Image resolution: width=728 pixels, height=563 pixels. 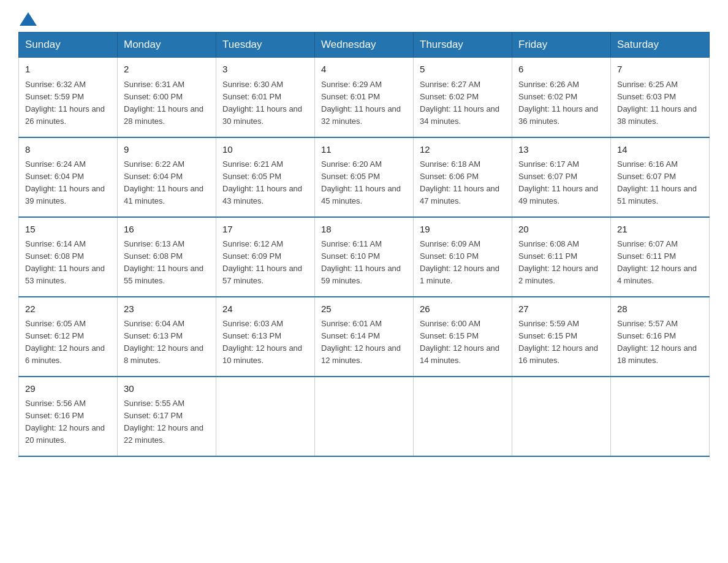 What do you see at coordinates (463, 229) in the screenshot?
I see `day-number: 19` at bounding box center [463, 229].